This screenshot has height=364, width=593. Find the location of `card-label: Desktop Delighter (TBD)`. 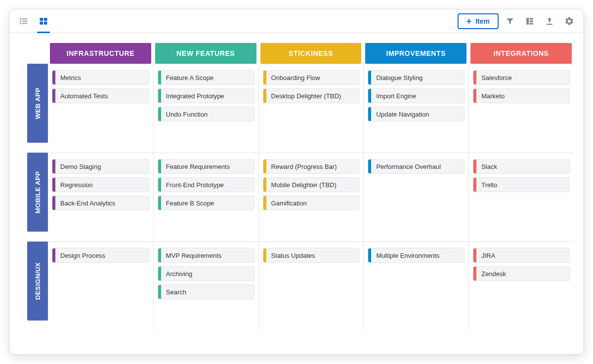

card-label: Desktop Delighter (TBD) is located at coordinates (306, 96).